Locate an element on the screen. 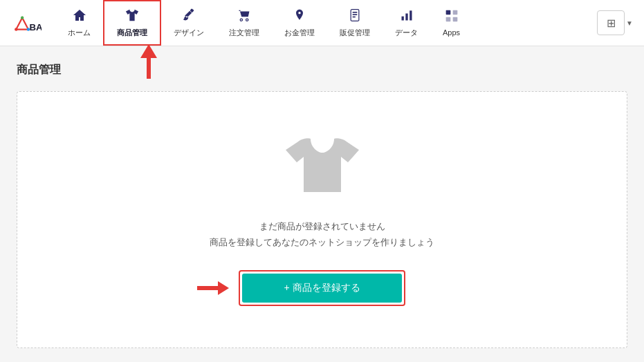 The image size is (644, 362). nav-item-orders: 注文管理 is located at coordinates (244, 23).